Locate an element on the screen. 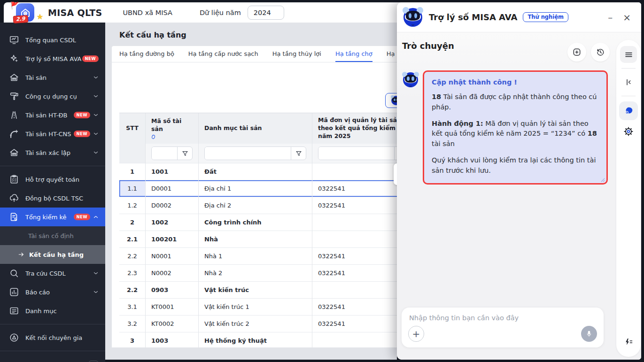  tab-0: Hạ tầng đường bộ is located at coordinates (147, 54).